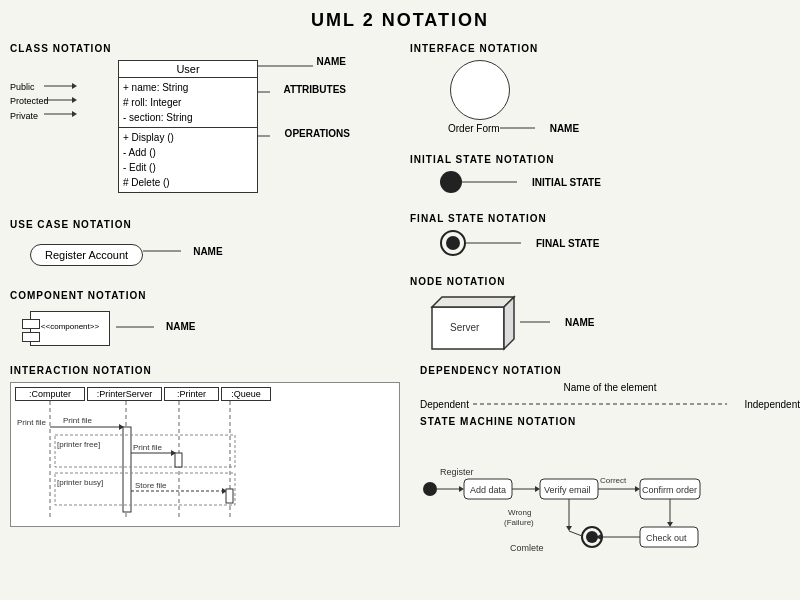 This screenshot has width=800, height=600. I want to click on state-machine-section: STATE MACHINE NOTATION Register Add data, so click(605, 486).